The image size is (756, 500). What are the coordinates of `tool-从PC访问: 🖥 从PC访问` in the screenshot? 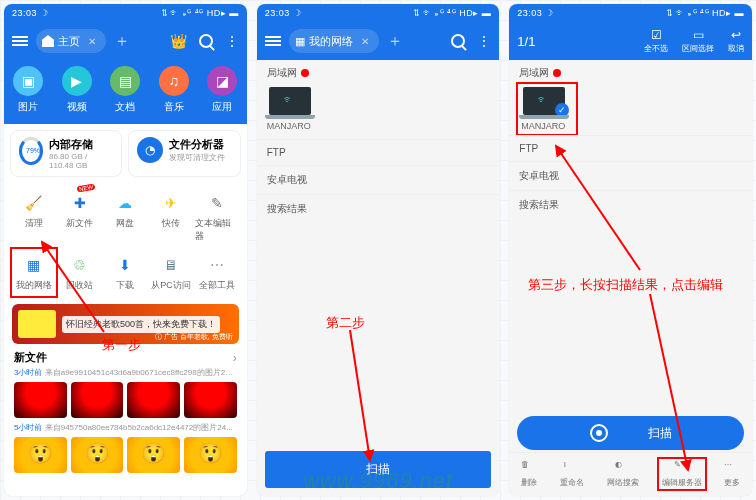 It's located at (171, 272).